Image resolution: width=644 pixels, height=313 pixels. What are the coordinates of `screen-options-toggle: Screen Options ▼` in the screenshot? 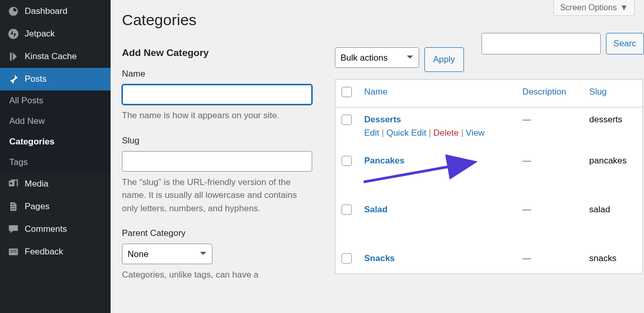 It's located at (594, 8).